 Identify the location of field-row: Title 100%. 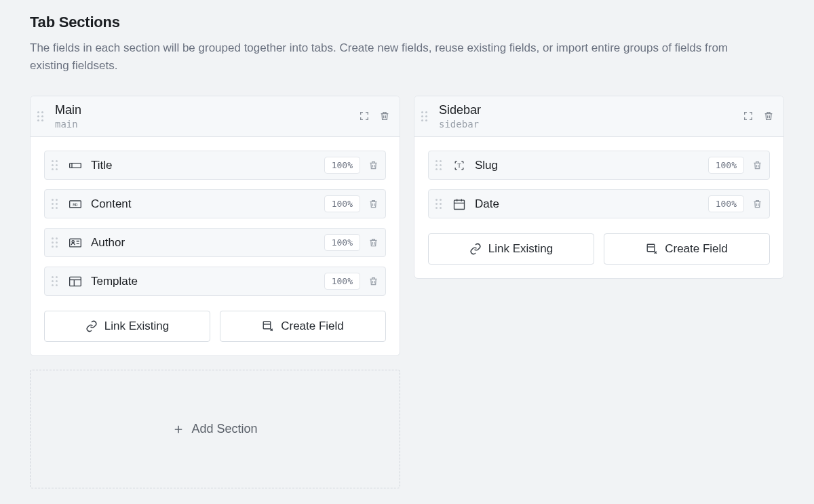
(215, 166).